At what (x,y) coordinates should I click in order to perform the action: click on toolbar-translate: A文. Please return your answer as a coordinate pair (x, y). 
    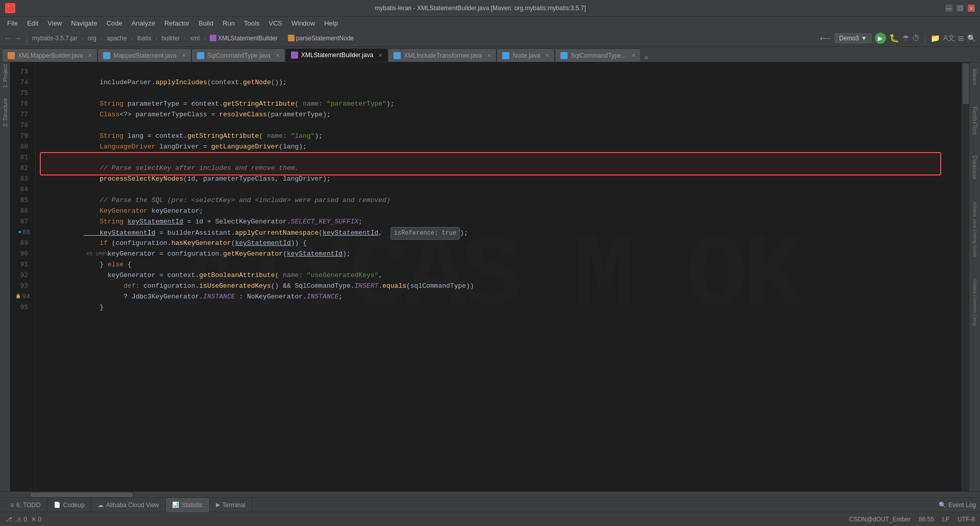
    Looking at the image, I should click on (949, 38).